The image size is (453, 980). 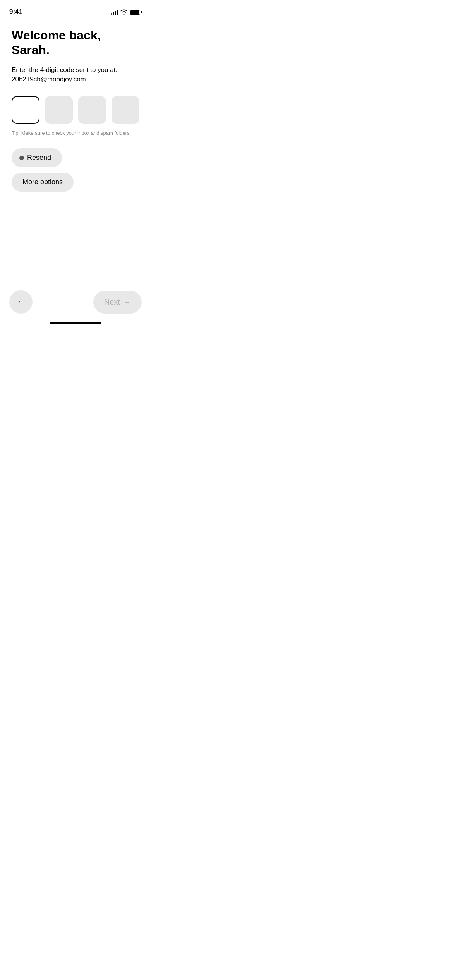 I want to click on more-options-label: More options, so click(x=43, y=182).